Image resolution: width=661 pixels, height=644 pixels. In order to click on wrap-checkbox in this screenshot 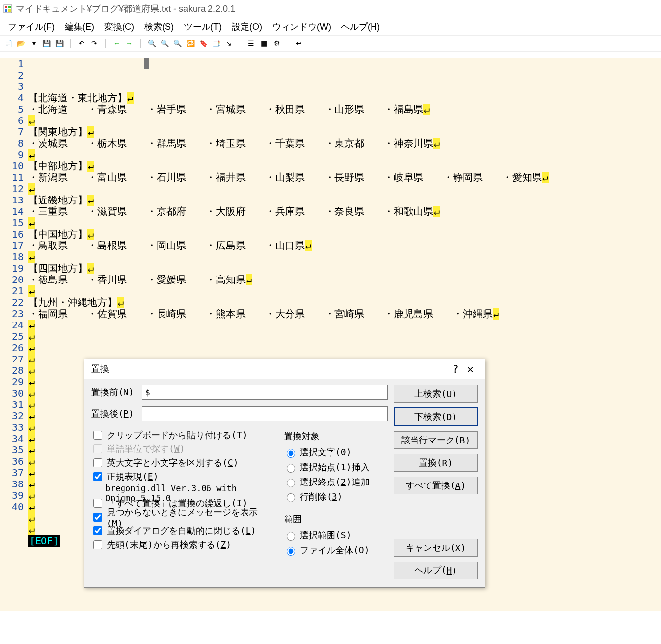, I will do `click(98, 545)`.